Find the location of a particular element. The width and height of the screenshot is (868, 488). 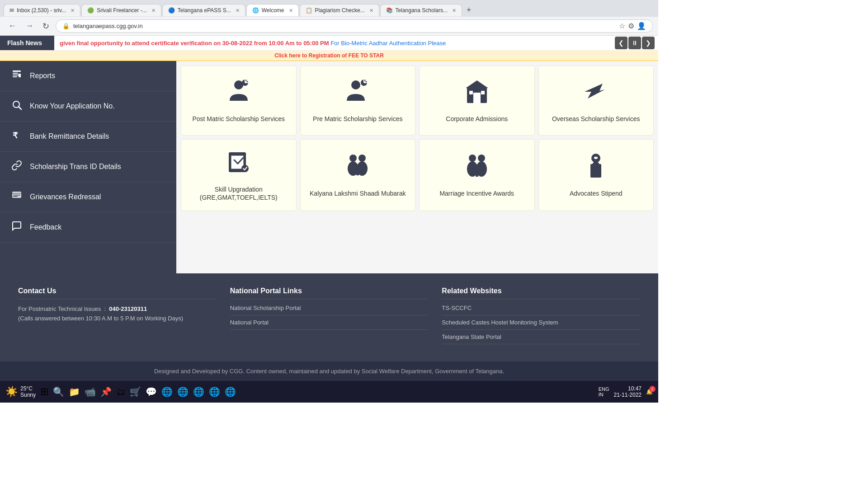

sidebar-label-feedback: Feedback is located at coordinates (46, 227).